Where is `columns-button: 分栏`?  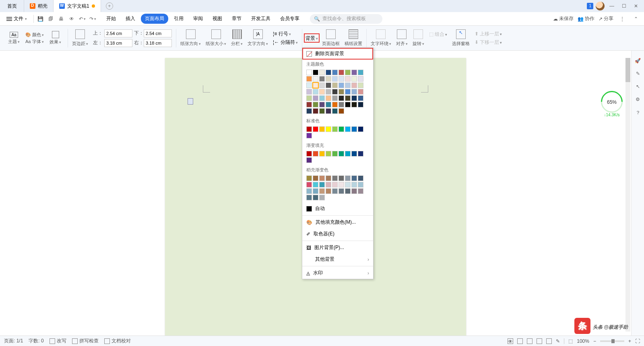 columns-button: 分栏 is located at coordinates (237, 38).